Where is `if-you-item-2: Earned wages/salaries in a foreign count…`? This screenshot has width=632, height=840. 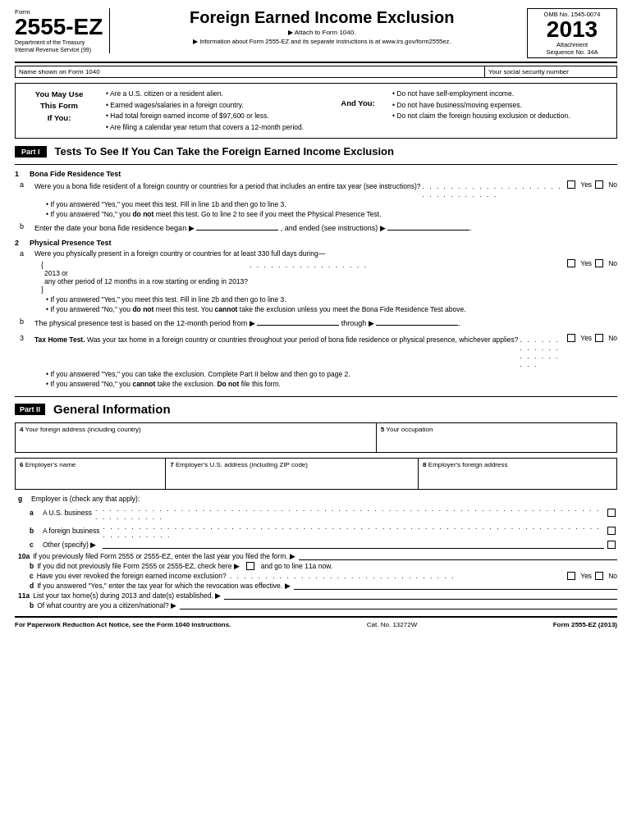 if-you-item-2: Earned wages/salaries in a foreign count… is located at coordinates (215, 106).